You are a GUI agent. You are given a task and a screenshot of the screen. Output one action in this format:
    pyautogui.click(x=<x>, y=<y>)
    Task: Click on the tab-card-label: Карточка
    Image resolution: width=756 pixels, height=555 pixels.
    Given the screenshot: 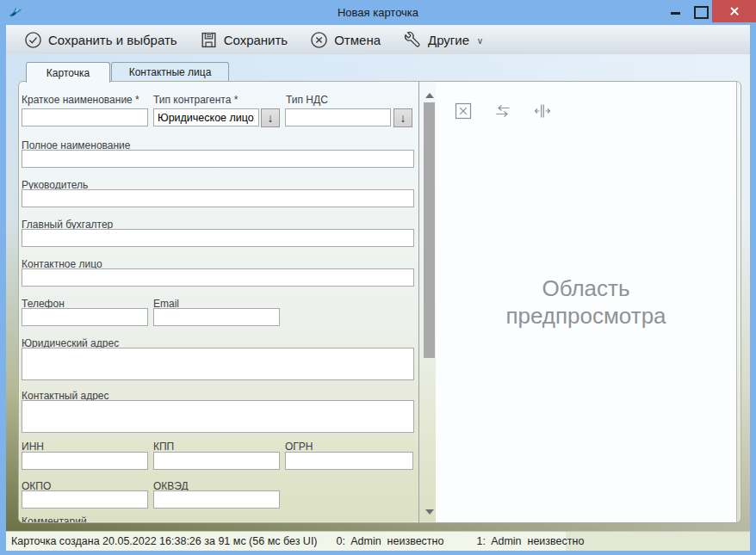 What is the action you would take?
    pyautogui.click(x=68, y=73)
    